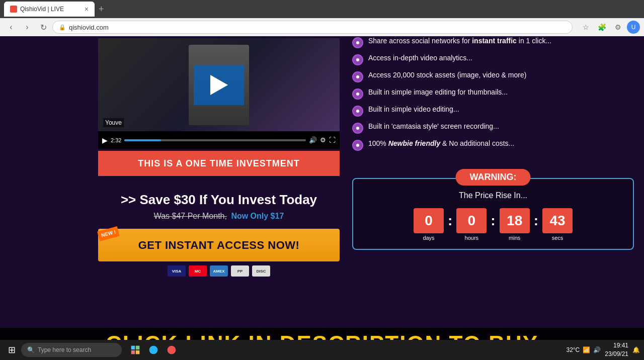 The width and height of the screenshot is (644, 360). I want to click on countdown-hours-label: hours, so click(472, 238).